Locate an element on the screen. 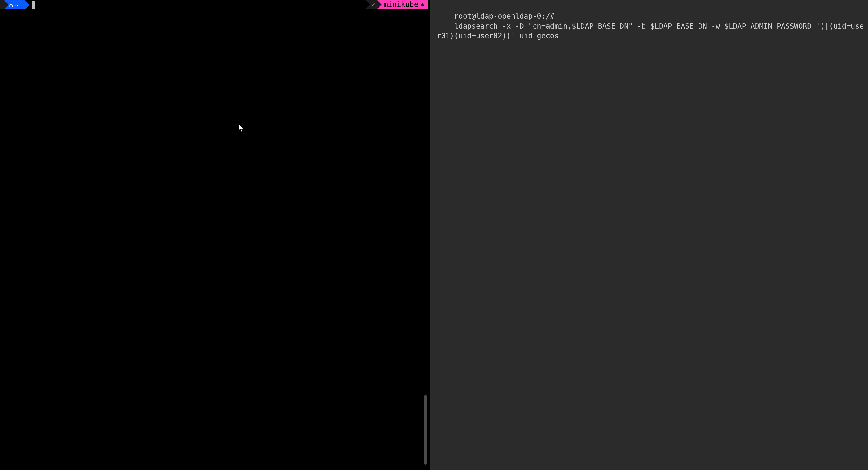 The width and height of the screenshot is (868, 470). mouse-cursor-icon is located at coordinates (242, 128).